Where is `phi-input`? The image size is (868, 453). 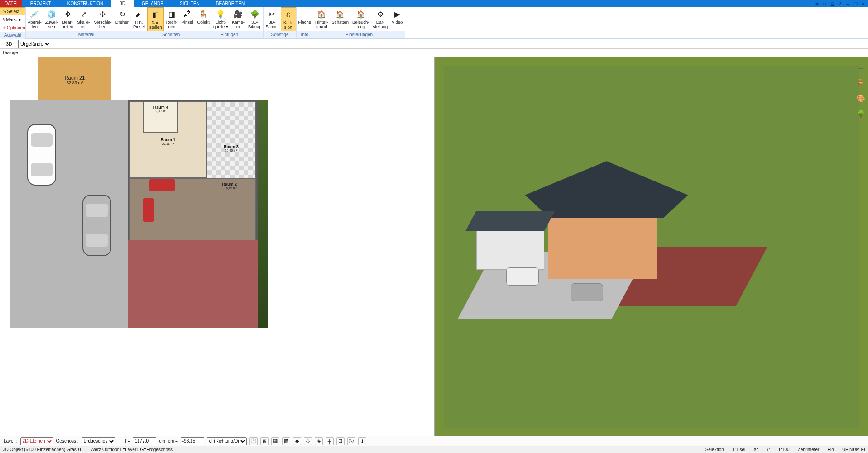
phi-input is located at coordinates (192, 441).